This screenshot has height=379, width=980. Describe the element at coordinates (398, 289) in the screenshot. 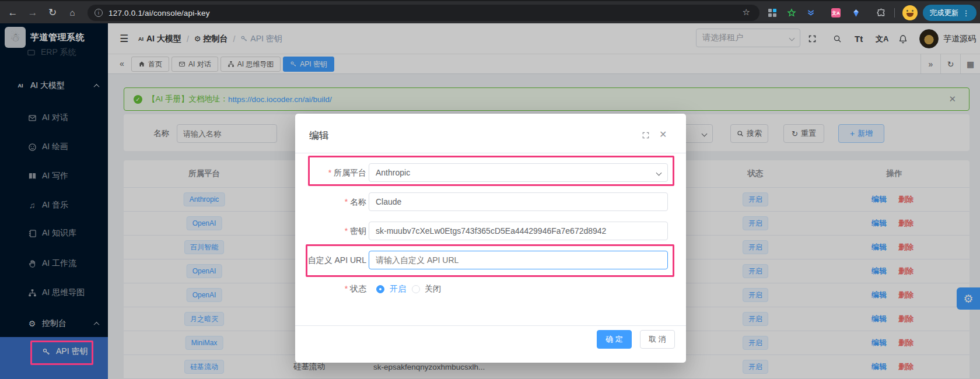

I see `status-on-label: 开启` at that location.